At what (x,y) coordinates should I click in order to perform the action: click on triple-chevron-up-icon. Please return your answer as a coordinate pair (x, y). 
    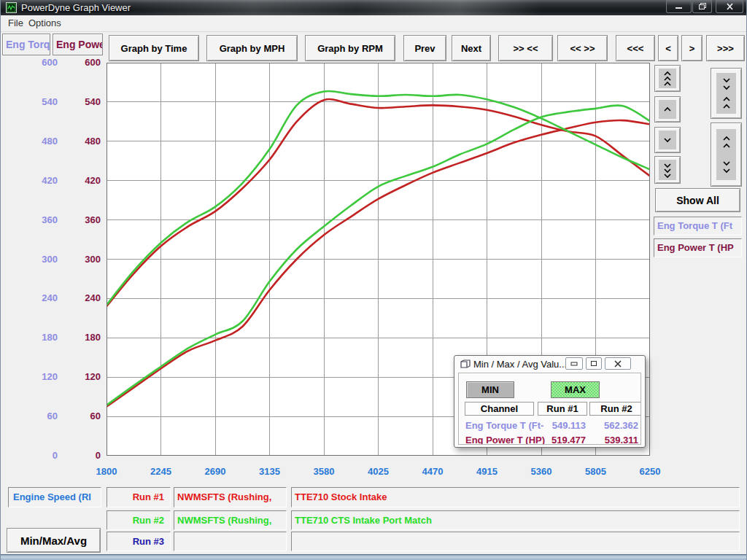
    Looking at the image, I should click on (667, 79).